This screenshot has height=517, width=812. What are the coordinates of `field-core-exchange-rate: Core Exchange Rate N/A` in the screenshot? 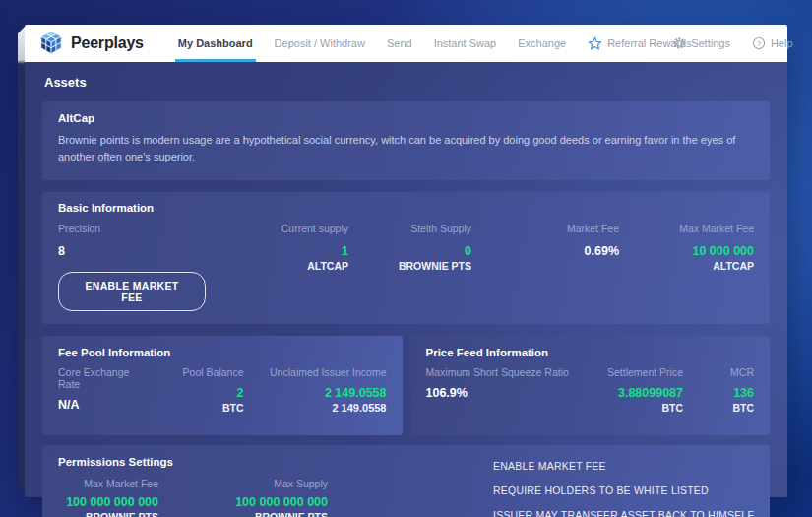 It's located at (104, 390).